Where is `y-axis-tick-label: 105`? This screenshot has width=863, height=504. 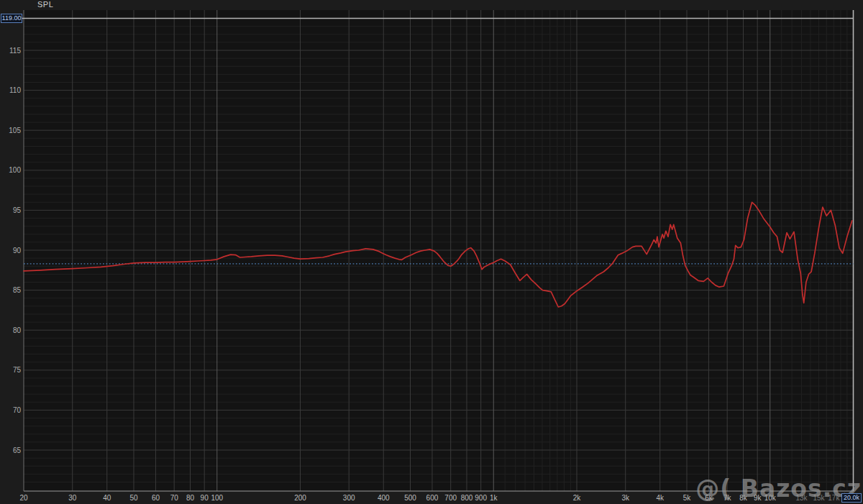 y-axis-tick-label: 105 is located at coordinates (14, 131).